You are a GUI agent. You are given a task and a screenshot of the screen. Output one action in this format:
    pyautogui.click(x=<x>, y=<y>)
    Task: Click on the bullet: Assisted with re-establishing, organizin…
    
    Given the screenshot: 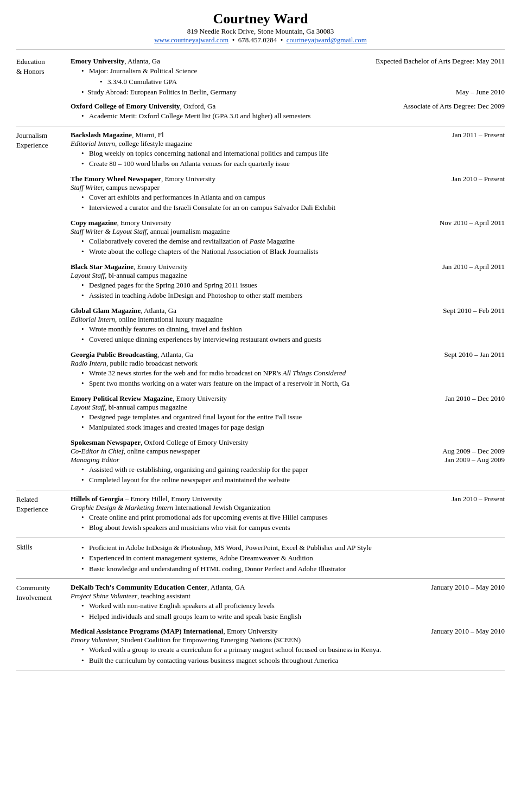 What is the action you would take?
    pyautogui.click(x=293, y=470)
    